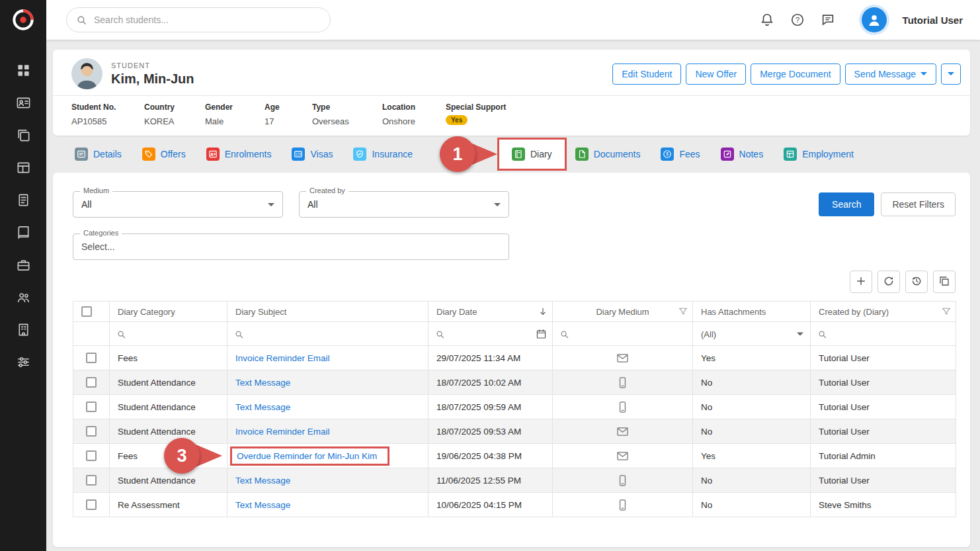  What do you see at coordinates (647, 74) in the screenshot?
I see `edit-student-label: Edit Student` at bounding box center [647, 74].